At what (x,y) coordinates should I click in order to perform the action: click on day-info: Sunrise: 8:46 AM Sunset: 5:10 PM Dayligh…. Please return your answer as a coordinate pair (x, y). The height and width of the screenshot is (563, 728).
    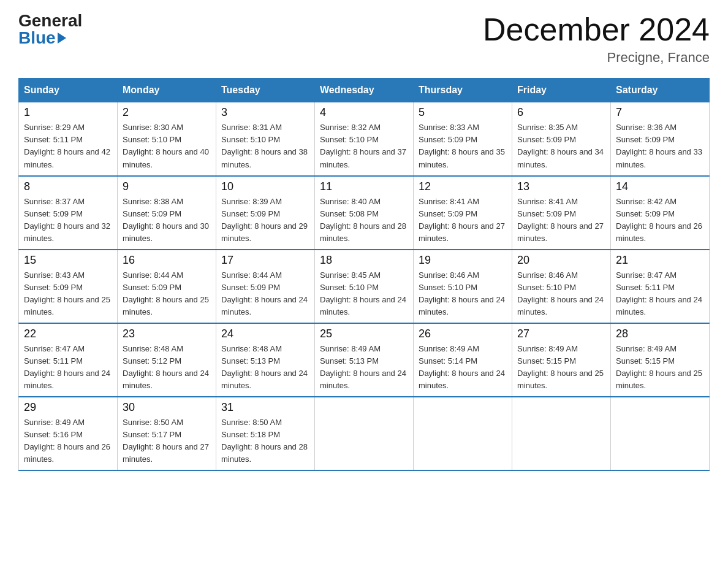
    Looking at the image, I should click on (463, 294).